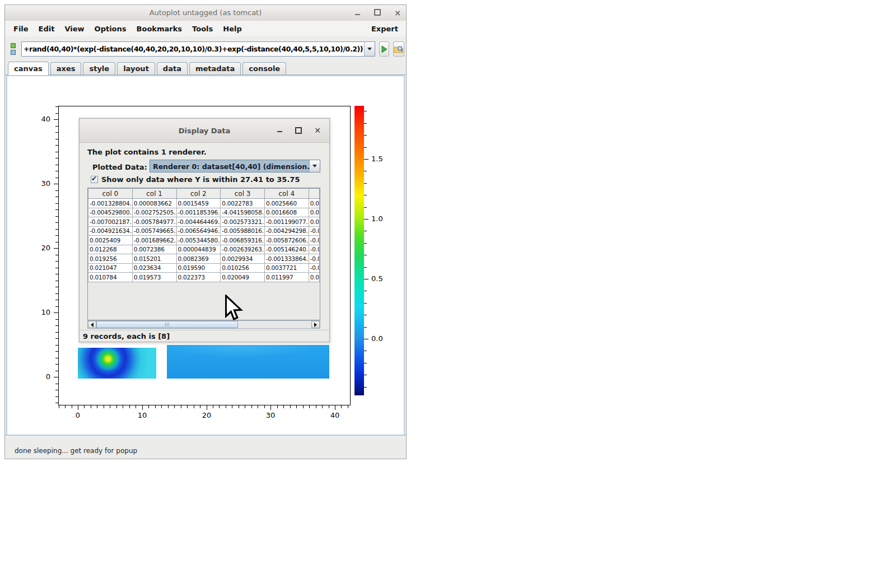 Image resolution: width=896 pixels, height=588 pixels. What do you see at coordinates (204, 259) in the screenshot?
I see `table-row: 0.0192560.0152010.00823690.0029934-0.001…` at bounding box center [204, 259].